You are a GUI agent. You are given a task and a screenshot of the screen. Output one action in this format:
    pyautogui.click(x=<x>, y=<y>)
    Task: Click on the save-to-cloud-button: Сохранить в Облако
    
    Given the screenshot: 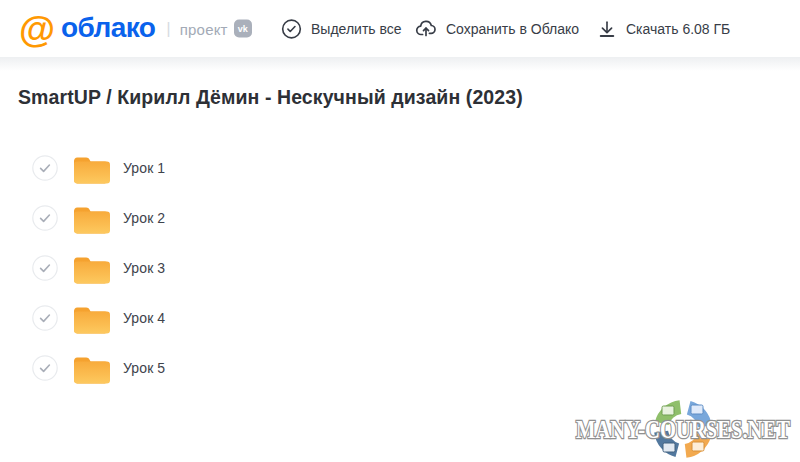 What is the action you would take?
    pyautogui.click(x=496, y=29)
    